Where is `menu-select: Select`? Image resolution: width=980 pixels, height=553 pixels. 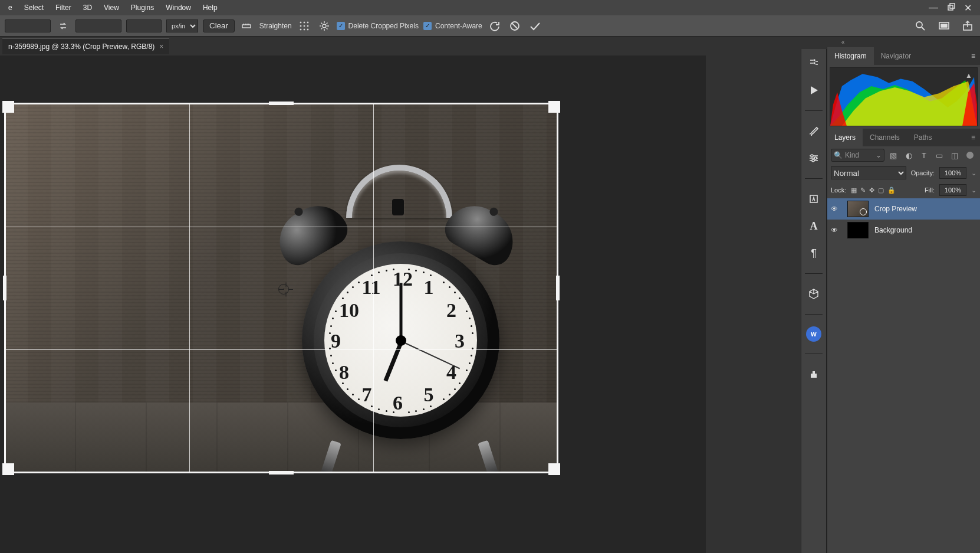 menu-select: Select is located at coordinates (34, 8).